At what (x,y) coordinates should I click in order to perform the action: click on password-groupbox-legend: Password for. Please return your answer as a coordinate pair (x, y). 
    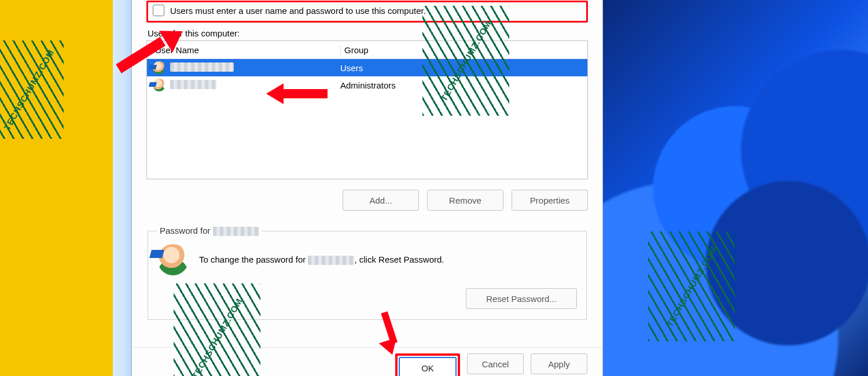
    Looking at the image, I should click on (209, 231).